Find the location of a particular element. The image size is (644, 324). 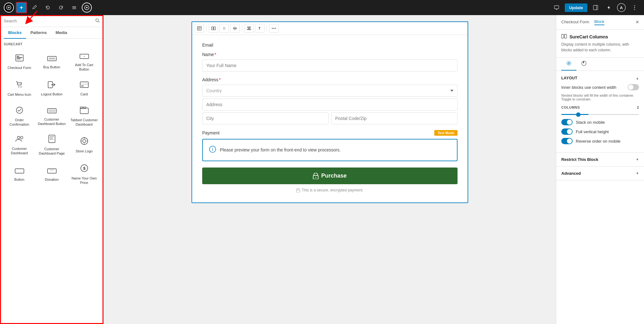

country-select: Country is located at coordinates (330, 91).